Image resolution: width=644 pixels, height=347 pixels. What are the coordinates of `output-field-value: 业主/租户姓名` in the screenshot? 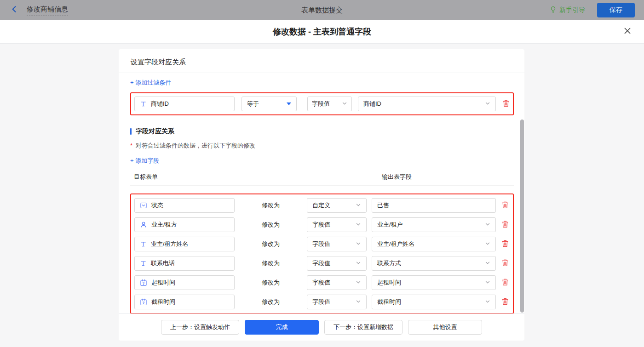 It's located at (396, 244).